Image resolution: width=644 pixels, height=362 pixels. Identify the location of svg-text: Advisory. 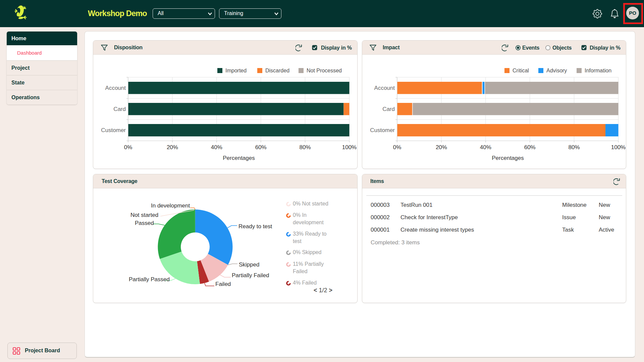
(557, 70).